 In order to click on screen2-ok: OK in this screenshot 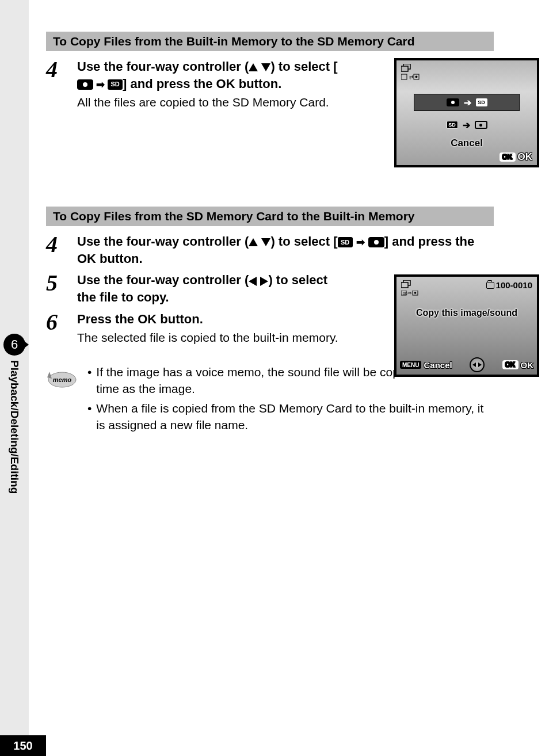, I will do `click(527, 365)`.